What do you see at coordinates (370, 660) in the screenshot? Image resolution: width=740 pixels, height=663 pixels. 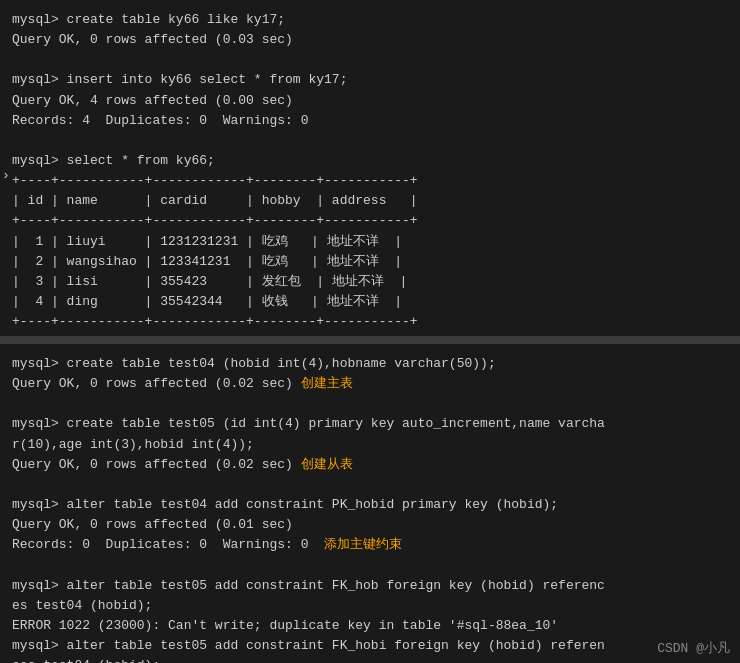 I see `b-line-16: ces test04 (hobid);` at bounding box center [370, 660].